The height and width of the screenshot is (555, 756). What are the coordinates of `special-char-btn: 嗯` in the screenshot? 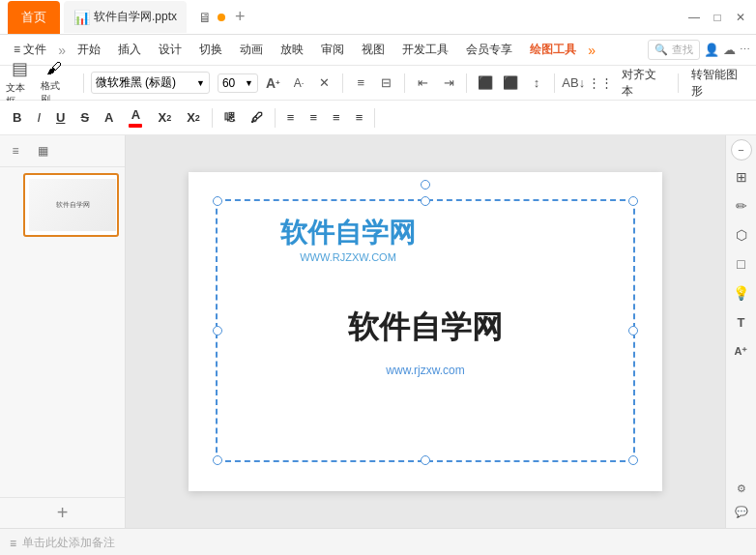 It's located at (230, 118).